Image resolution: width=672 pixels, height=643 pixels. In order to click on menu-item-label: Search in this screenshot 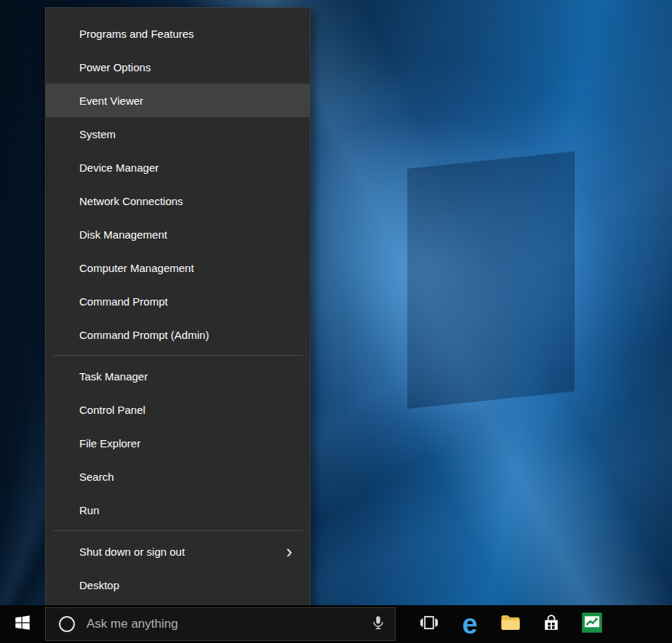, I will do `click(188, 477)`.